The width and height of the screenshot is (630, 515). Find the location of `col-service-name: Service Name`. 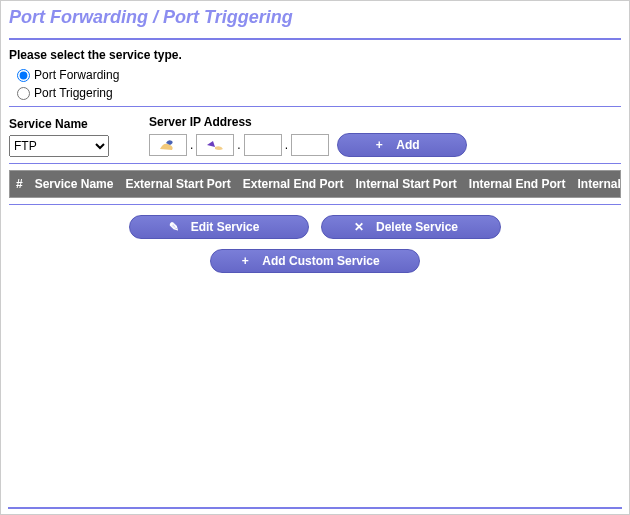

col-service-name: Service Name is located at coordinates (74, 184).